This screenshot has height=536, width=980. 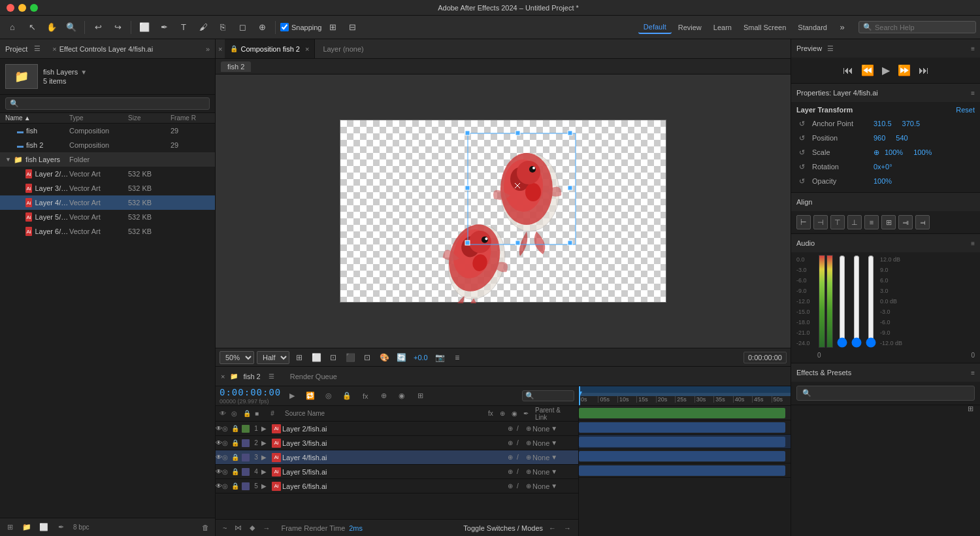 What do you see at coordinates (316, 358) in the screenshot?
I see `toggle-channels-btn: ⬜` at bounding box center [316, 358].